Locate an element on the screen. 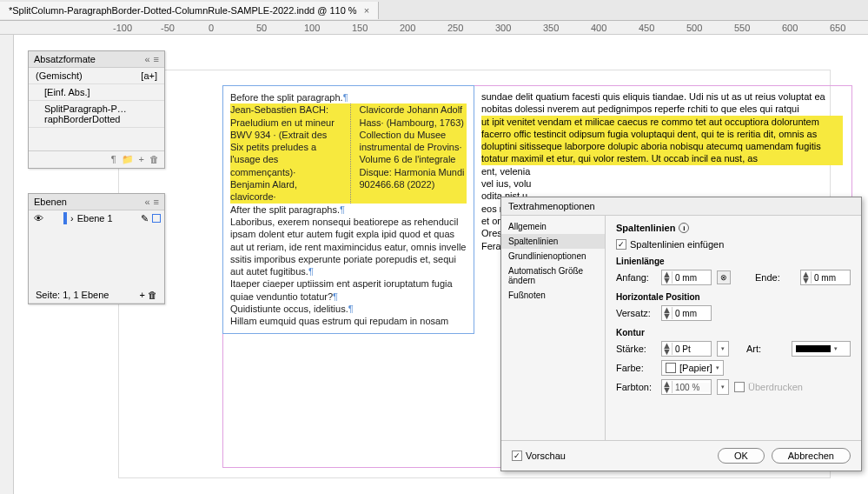 The height and width of the screenshot is (494, 868). close-icon: × is located at coordinates (367, 10).